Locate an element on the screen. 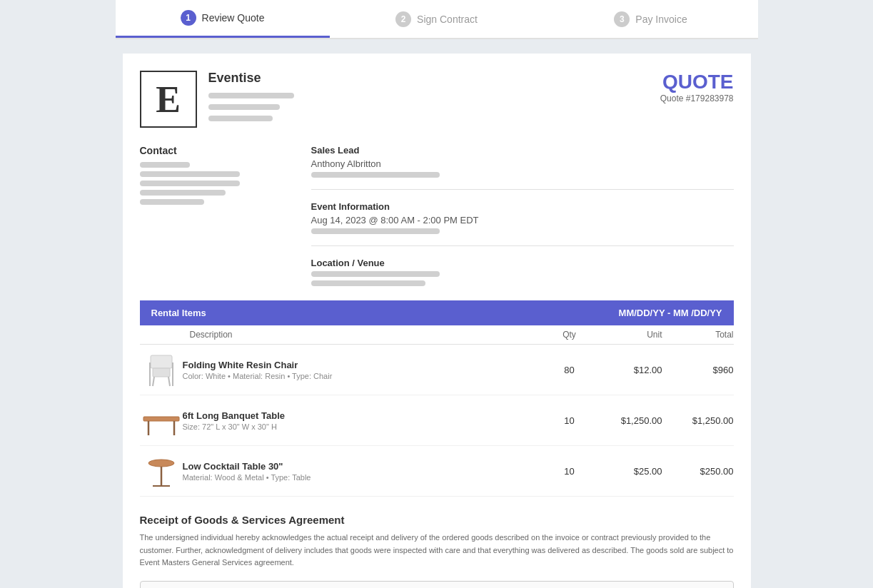  step-num-3: 3 is located at coordinates (622, 19).